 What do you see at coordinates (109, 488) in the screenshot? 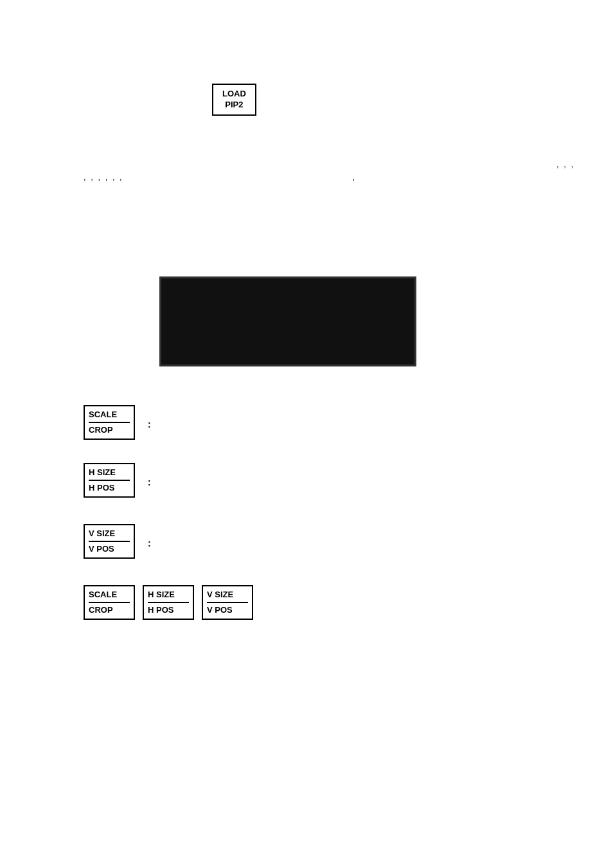
I see `hpos-label: H POS` at bounding box center [109, 488].